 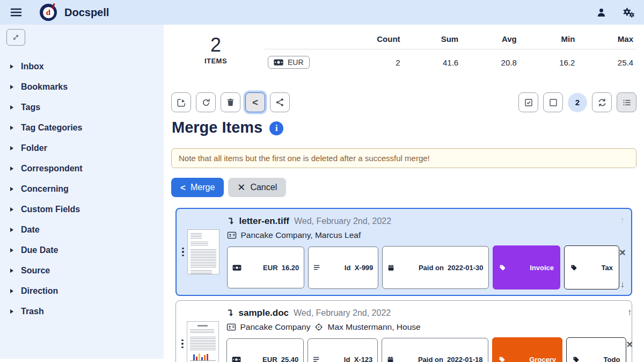 What do you see at coordinates (601, 13) in the screenshot?
I see `user-menu-button` at bounding box center [601, 13].